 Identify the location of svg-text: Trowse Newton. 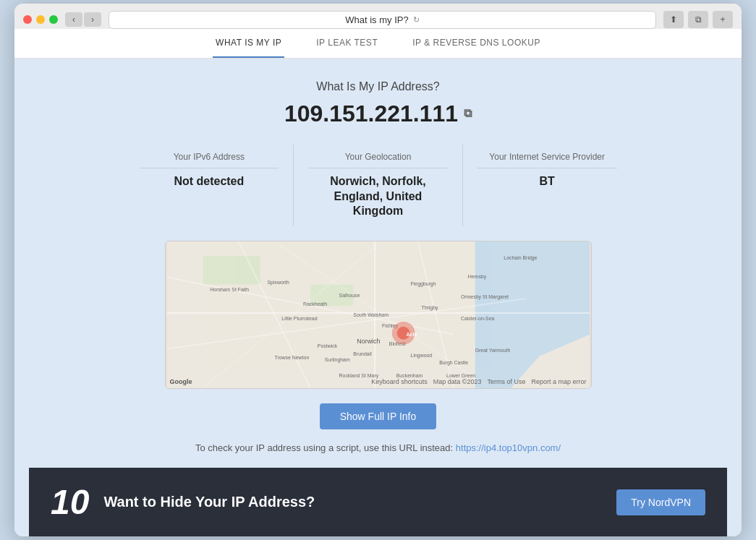
(292, 359).